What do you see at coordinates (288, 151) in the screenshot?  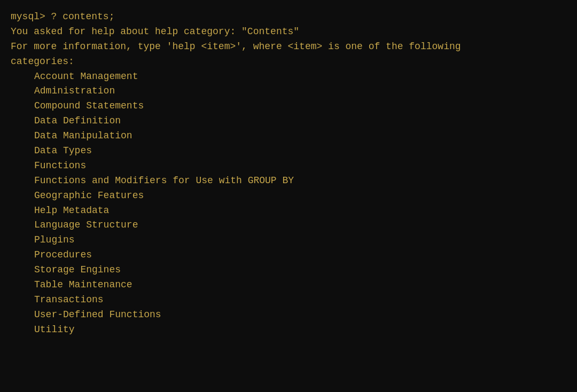 I see `category-item: Data Types` at bounding box center [288, 151].